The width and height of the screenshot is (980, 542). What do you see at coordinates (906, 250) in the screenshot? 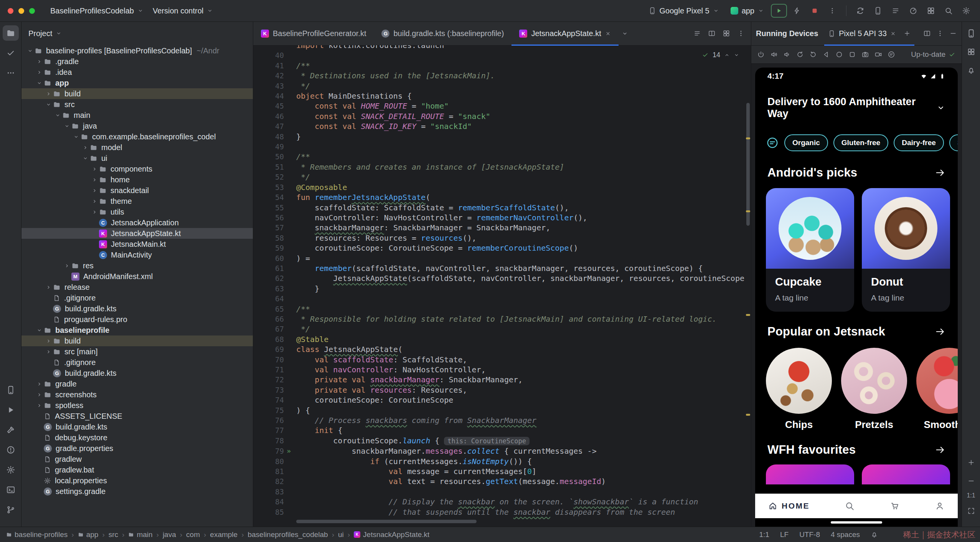
I see `snack-card-donut: DonutA tag line` at bounding box center [906, 250].